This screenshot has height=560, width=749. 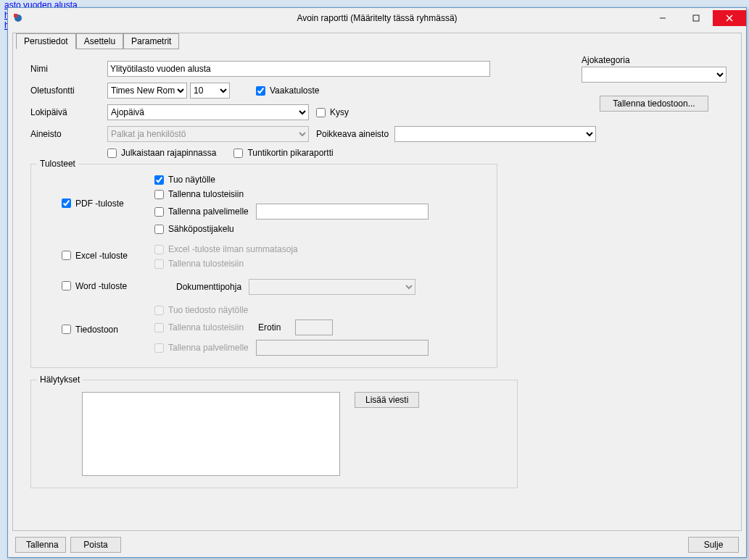 I want to click on lokipaiva-select: Ajopäivä, so click(x=208, y=112).